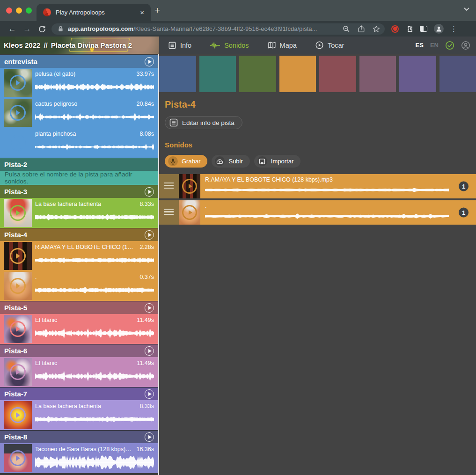 Image resolution: width=476 pixels, height=475 pixels. What do you see at coordinates (95, 290) in the screenshot?
I see `sound-waveform` at bounding box center [95, 290].